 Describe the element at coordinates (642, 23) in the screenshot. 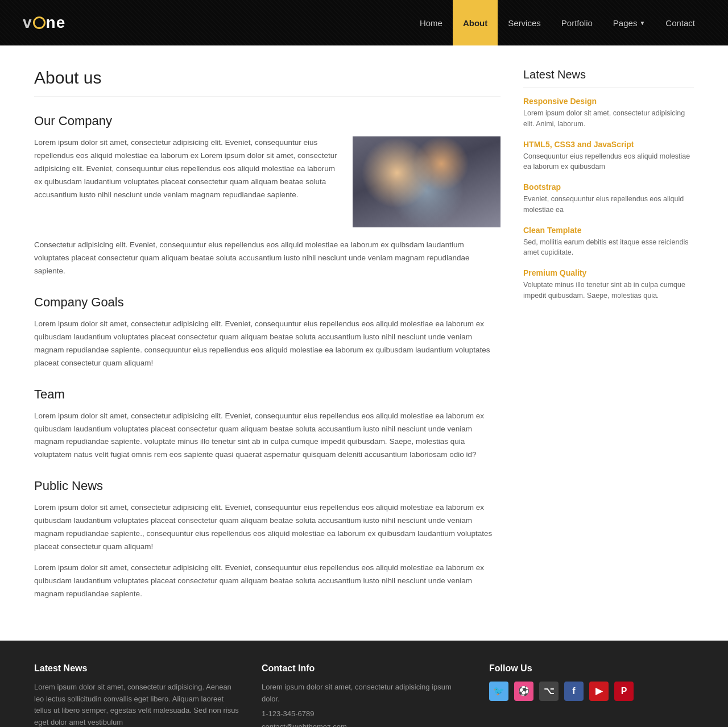

I see `caret-icon: ▼` at that location.